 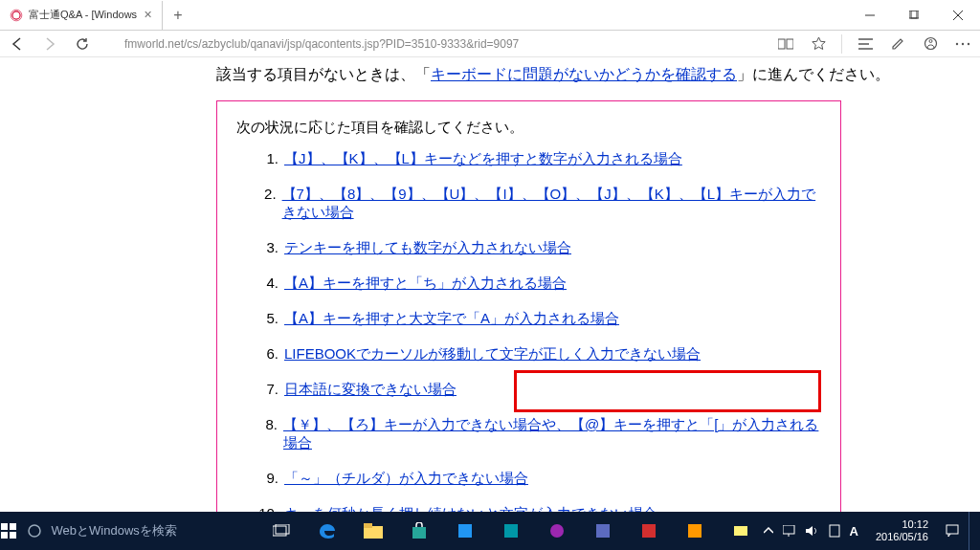 What do you see at coordinates (115, 531) in the screenshot?
I see `search-placeholder: WebとWindowsを検索` at bounding box center [115, 531].